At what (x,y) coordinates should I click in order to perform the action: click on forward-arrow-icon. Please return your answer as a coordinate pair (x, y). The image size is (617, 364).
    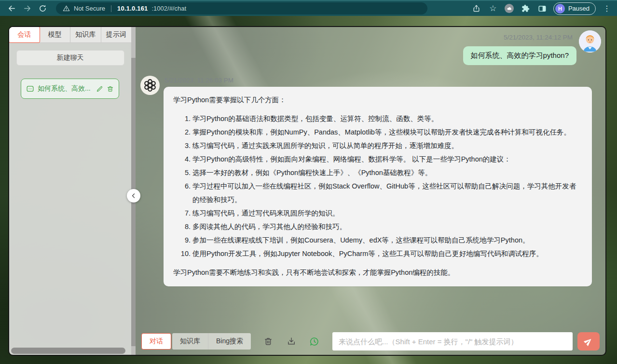
    Looking at the image, I should click on (27, 9).